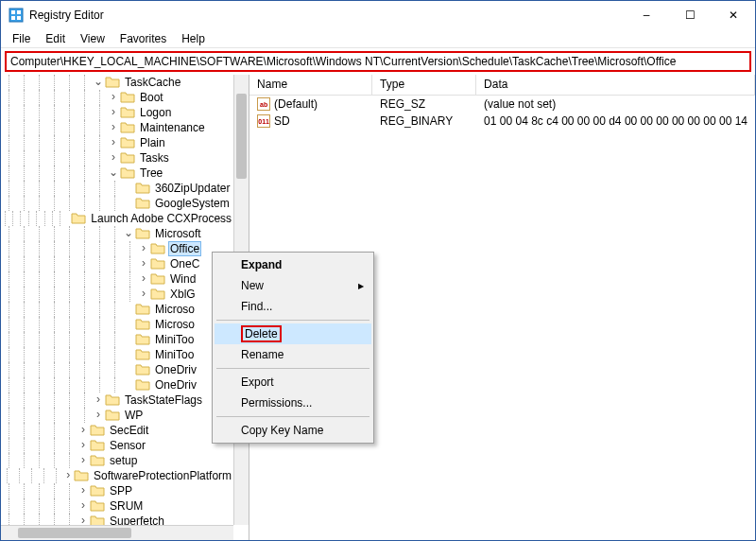  Describe the element at coordinates (117, 158) in the screenshot. I see `tree-item: ›Tasks` at that location.